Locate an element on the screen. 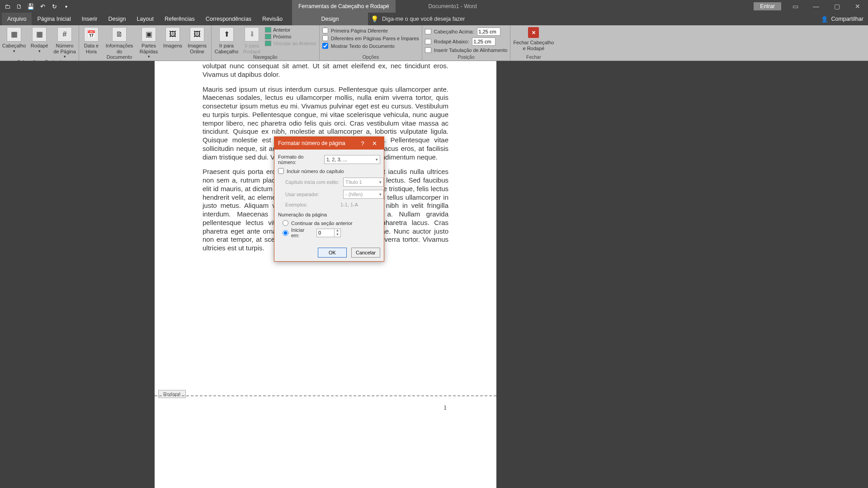  opt-first-different: Primeira Página Diferente is located at coordinates (371, 31).